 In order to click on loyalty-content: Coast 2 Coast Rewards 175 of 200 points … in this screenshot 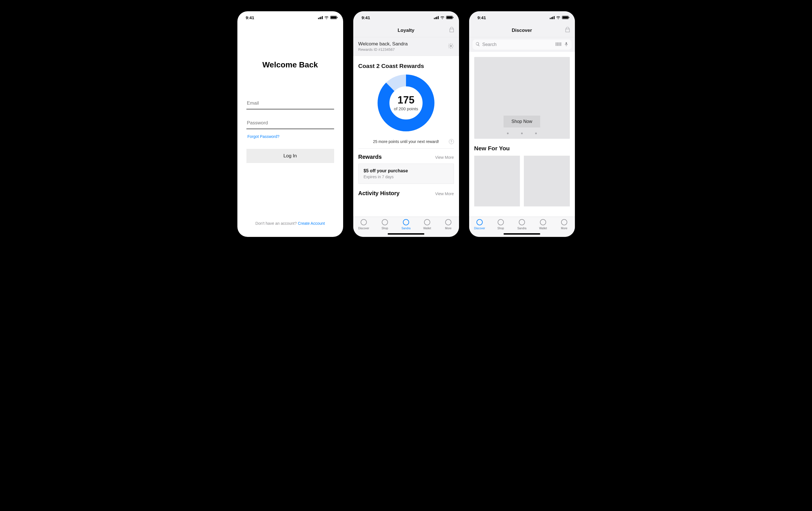, I will do `click(406, 136)`.